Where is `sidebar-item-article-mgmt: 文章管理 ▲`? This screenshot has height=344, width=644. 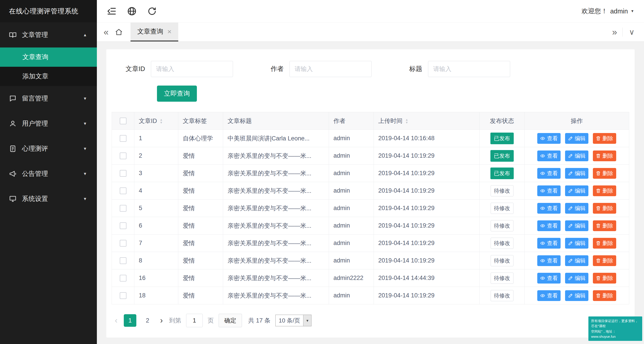
sidebar-item-article-mgmt: 文章管理 ▲ is located at coordinates (48, 35).